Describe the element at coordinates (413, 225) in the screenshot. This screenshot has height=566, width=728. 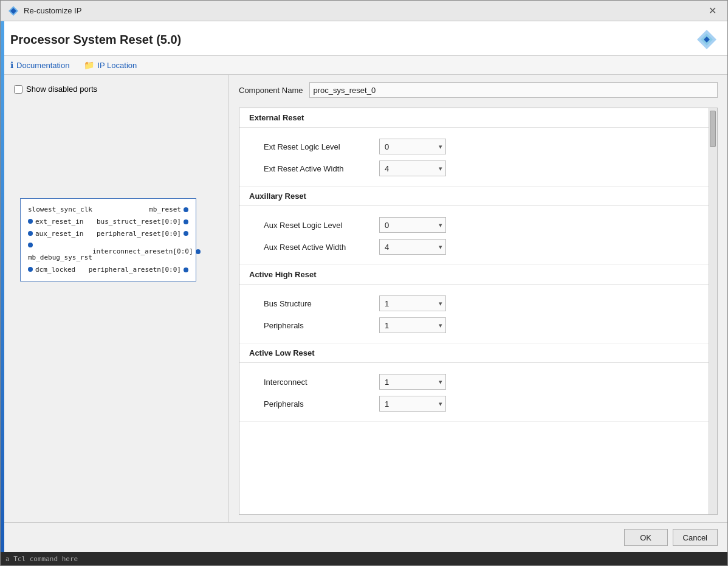
I see `aux-logic-level-select: 0 1` at that location.